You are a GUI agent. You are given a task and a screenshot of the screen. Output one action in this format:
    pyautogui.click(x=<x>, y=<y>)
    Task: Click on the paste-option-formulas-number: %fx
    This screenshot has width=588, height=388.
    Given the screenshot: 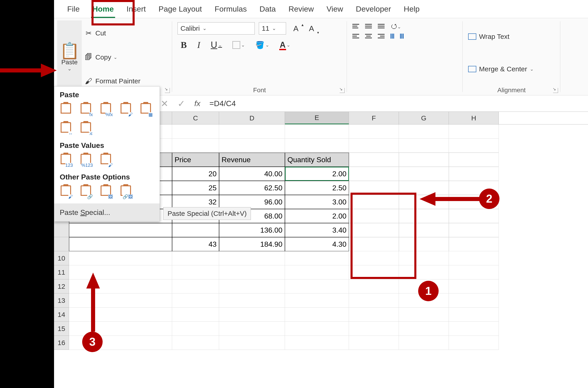 What is the action you would take?
    pyautogui.click(x=106, y=109)
    